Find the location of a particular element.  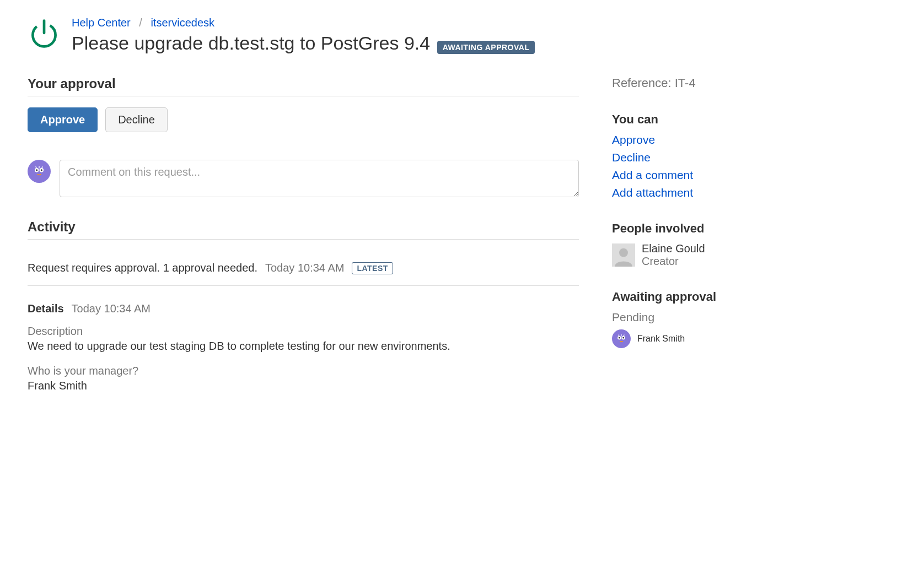

approve-button: Approve is located at coordinates (63, 120).